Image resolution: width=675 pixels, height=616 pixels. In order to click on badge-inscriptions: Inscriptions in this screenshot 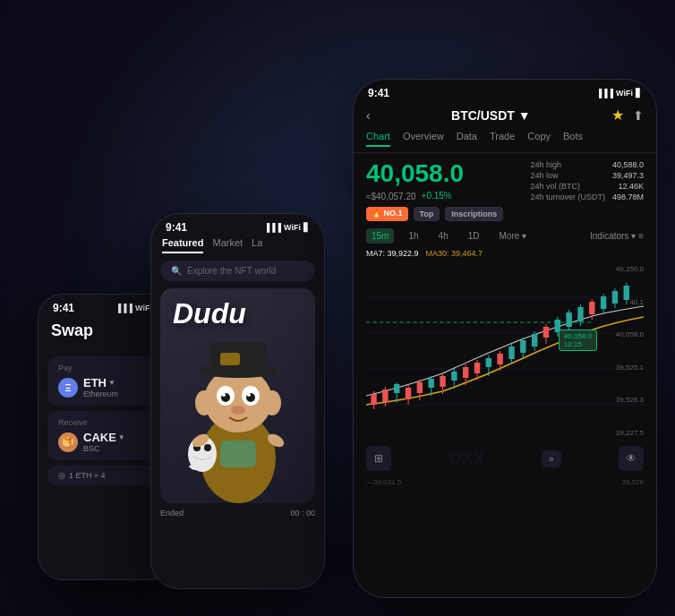, I will do `click(474, 214)`.